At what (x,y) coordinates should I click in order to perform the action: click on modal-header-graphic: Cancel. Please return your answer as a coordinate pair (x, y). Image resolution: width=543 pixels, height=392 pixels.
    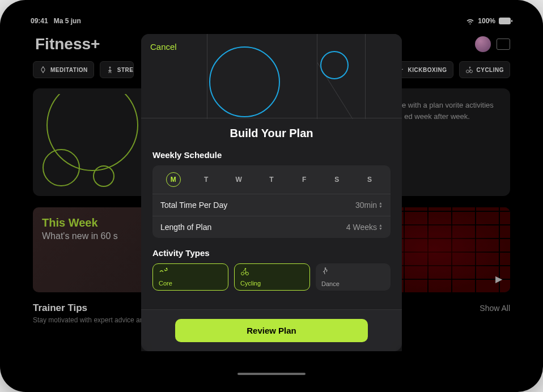
    Looking at the image, I should click on (272, 76).